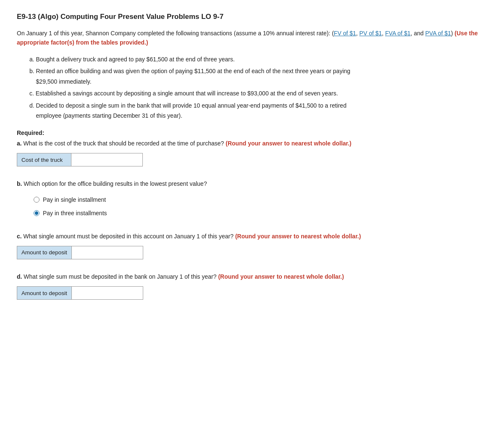  What do you see at coordinates (289, 143) in the screenshot?
I see `question-a-bold: (Round your answer to nearest whole doll…` at bounding box center [289, 143].